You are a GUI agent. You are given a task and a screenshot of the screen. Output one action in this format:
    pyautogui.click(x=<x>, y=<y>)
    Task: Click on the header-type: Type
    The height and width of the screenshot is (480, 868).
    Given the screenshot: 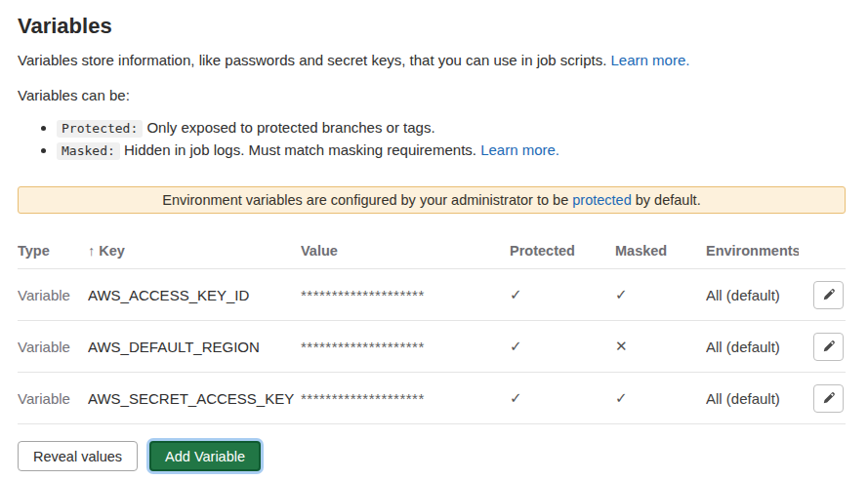 What is the action you would take?
    pyautogui.click(x=53, y=251)
    